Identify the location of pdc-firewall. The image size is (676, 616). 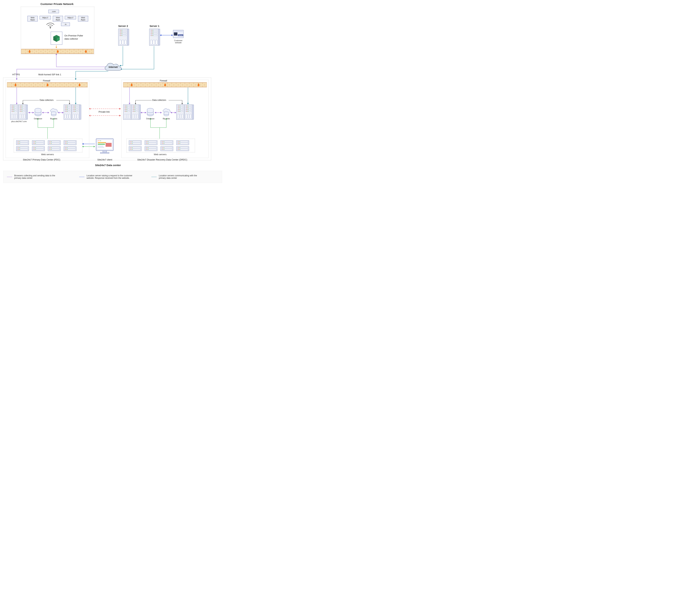
(47, 85).